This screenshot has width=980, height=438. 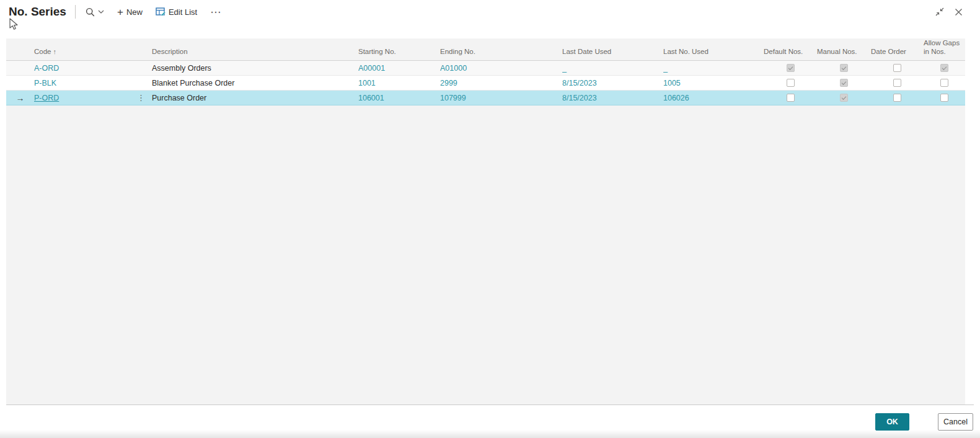 I want to click on column-header-allow-gaps: Allow Gaps in Nos., so click(x=945, y=50).